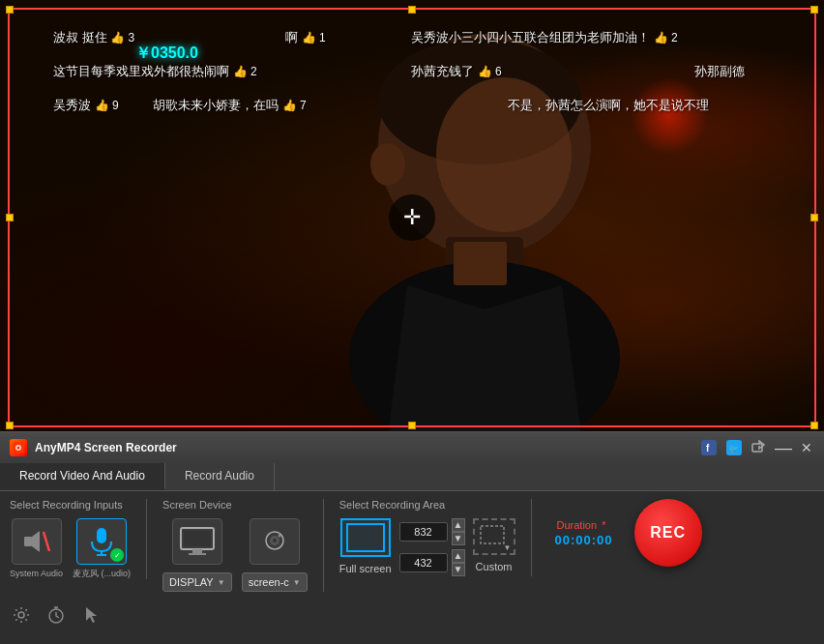 This screenshot has width=824, height=644. I want to click on screen-device-section: Screen Device DISPLAY ▼, so click(244, 545).